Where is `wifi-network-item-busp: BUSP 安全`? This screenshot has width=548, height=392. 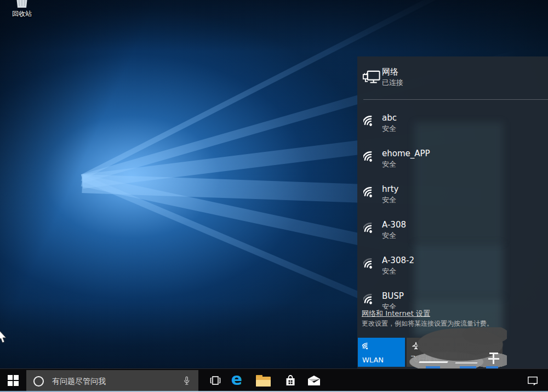 wifi-network-item-busp: BUSP 安全 is located at coordinates (453, 298).